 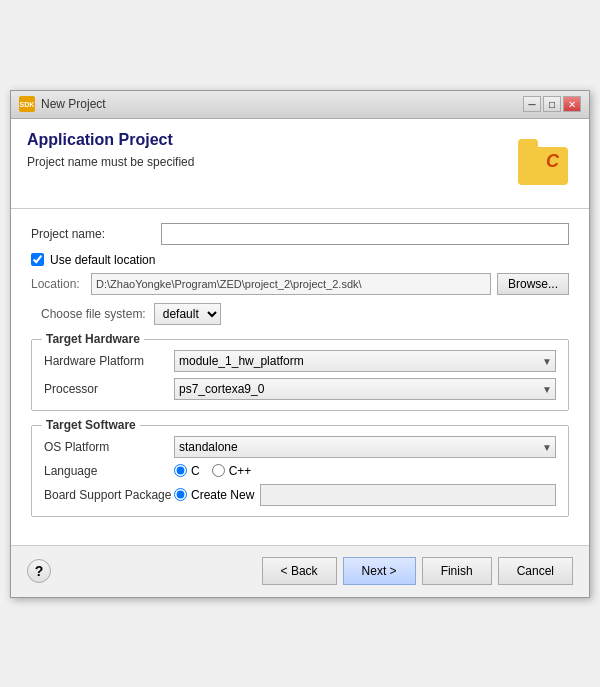 What do you see at coordinates (365, 389) in the screenshot?
I see `processor-dropdown-container: ps7_cortexa9_0 ▼` at bounding box center [365, 389].